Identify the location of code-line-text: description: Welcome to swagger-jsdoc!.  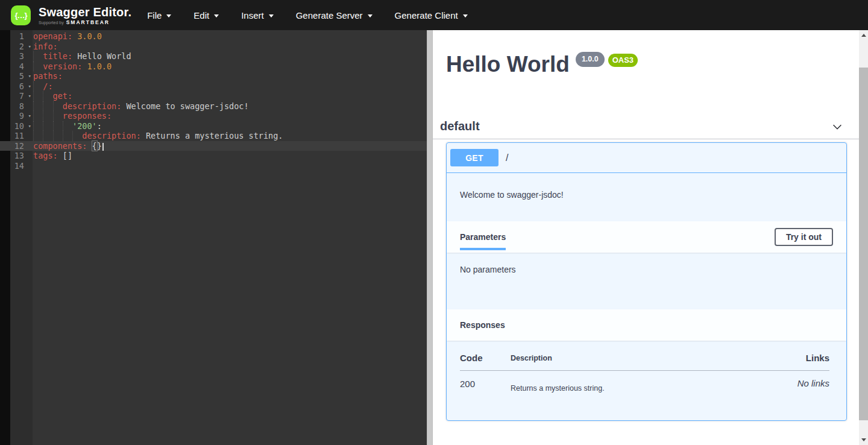
(141, 106).